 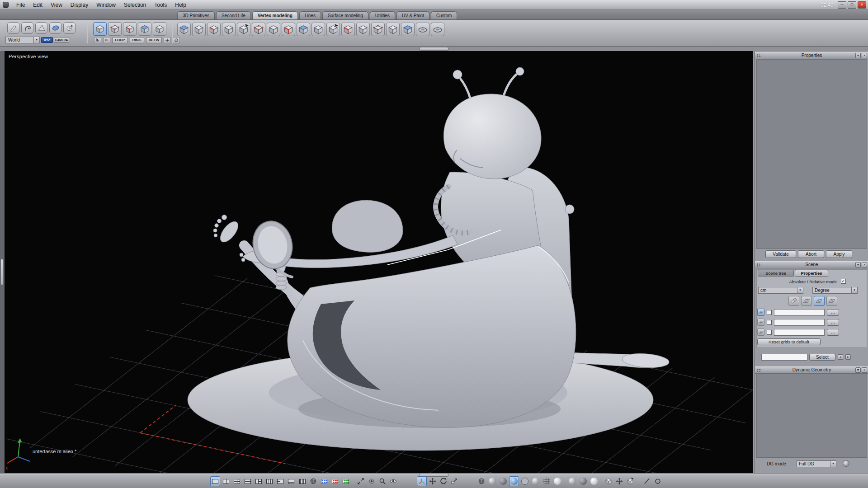 I want to click on grid-row-3-browse-button: ..., so click(x=833, y=333).